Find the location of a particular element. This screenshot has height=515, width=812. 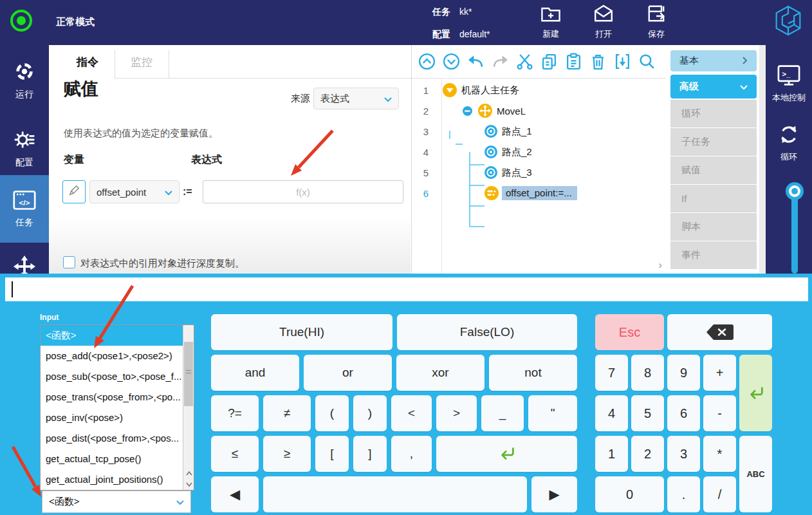

move-up-icon is located at coordinates (427, 62).